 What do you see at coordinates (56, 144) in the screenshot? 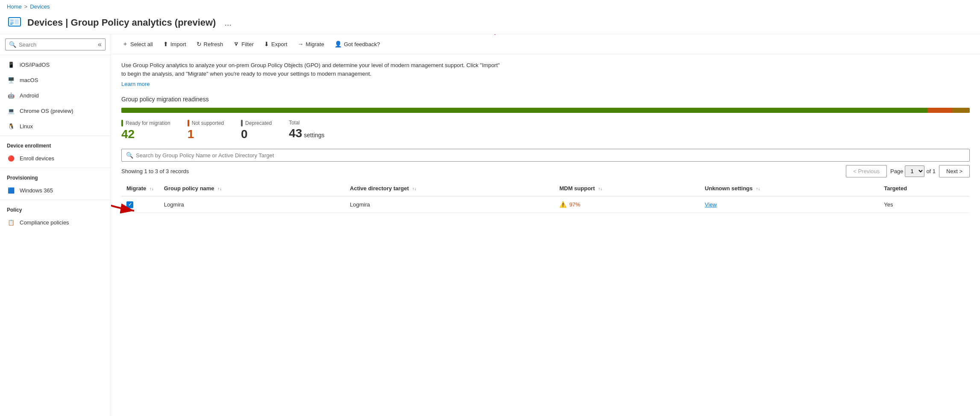
I see `section-label-enrollment: Device enrollment` at bounding box center [56, 144].